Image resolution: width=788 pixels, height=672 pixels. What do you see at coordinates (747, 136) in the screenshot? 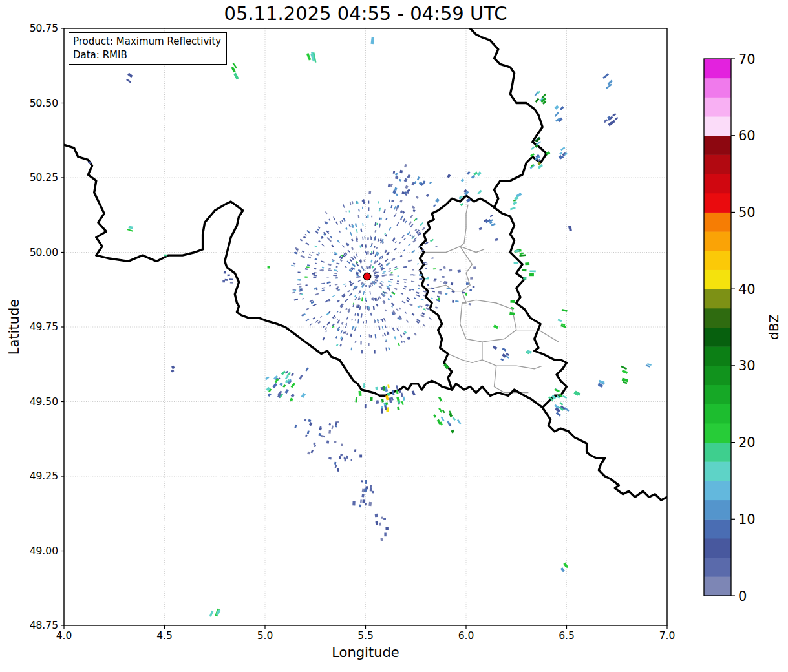
I see `colorbar-tick-label: 60` at bounding box center [747, 136].